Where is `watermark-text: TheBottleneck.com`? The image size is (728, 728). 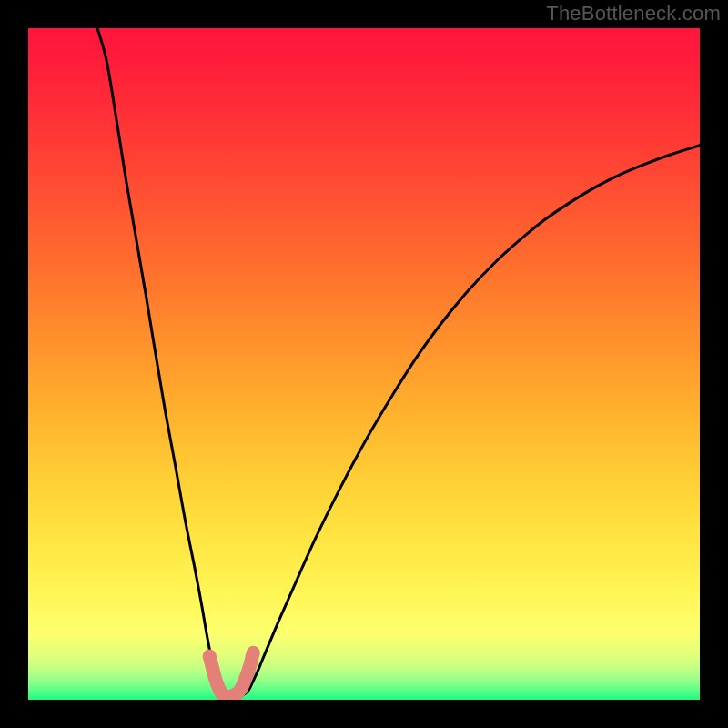 watermark-text: TheBottleneck.com is located at coordinates (633, 14).